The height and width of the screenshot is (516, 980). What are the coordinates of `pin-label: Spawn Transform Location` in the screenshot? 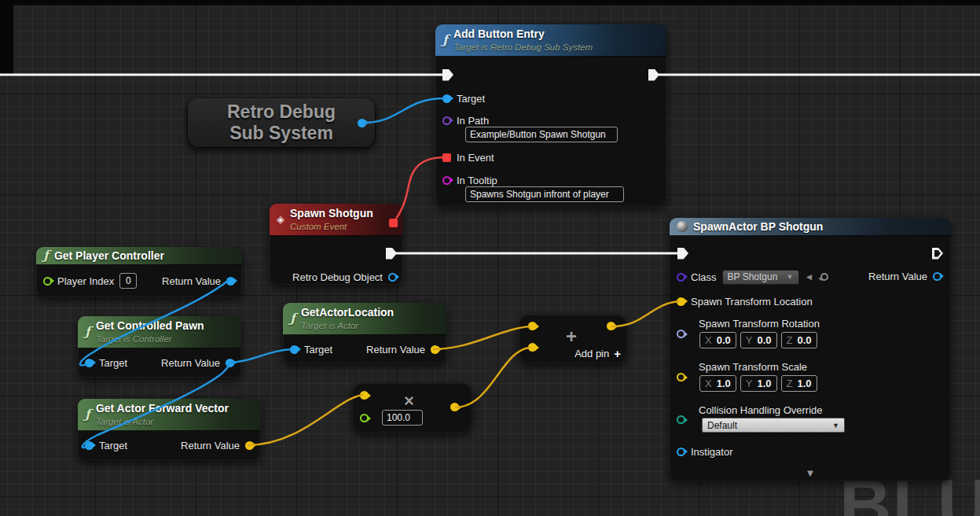 It's located at (751, 302).